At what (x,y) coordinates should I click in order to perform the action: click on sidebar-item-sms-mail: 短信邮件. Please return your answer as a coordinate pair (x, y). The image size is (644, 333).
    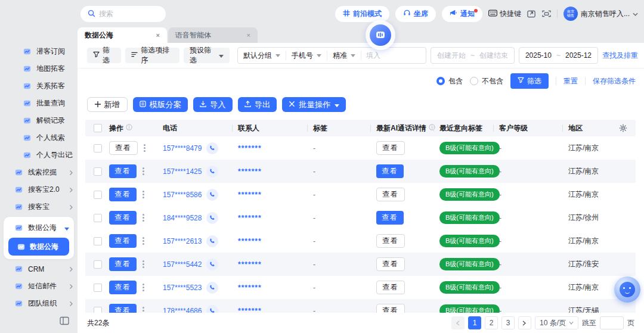
    Looking at the image, I should click on (39, 286).